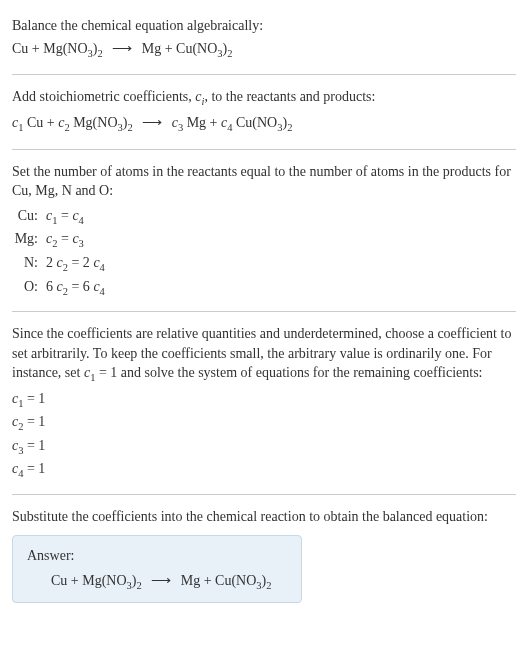 This screenshot has height=652, width=528. I want to click on coef-line: c4 = 1, so click(264, 470).